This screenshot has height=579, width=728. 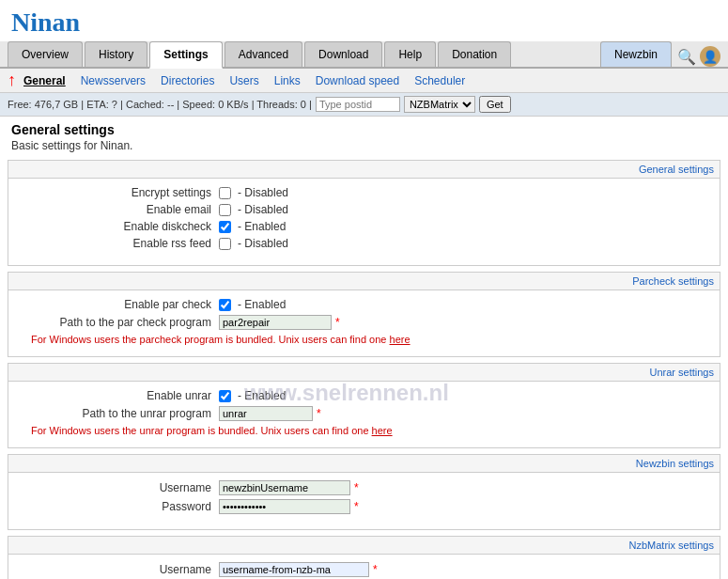 What do you see at coordinates (45, 55) in the screenshot?
I see `tab-overview: Overview` at bounding box center [45, 55].